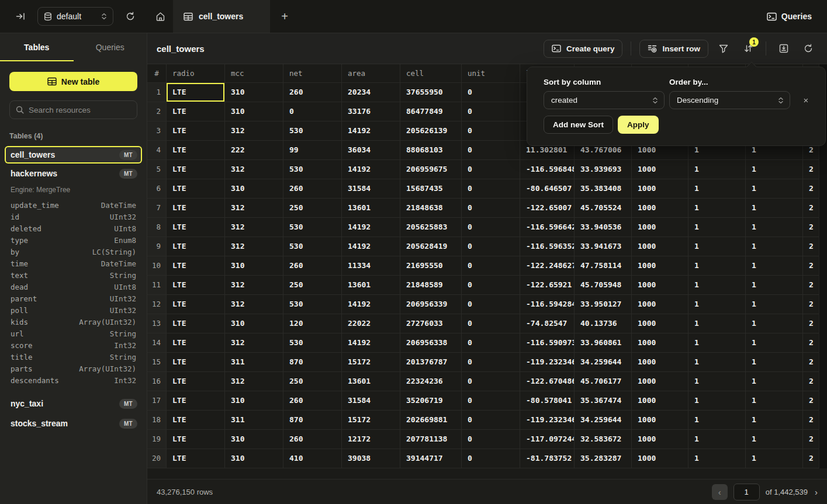 The image size is (827, 504). I want to click on order-by-select: Descending, so click(729, 100).